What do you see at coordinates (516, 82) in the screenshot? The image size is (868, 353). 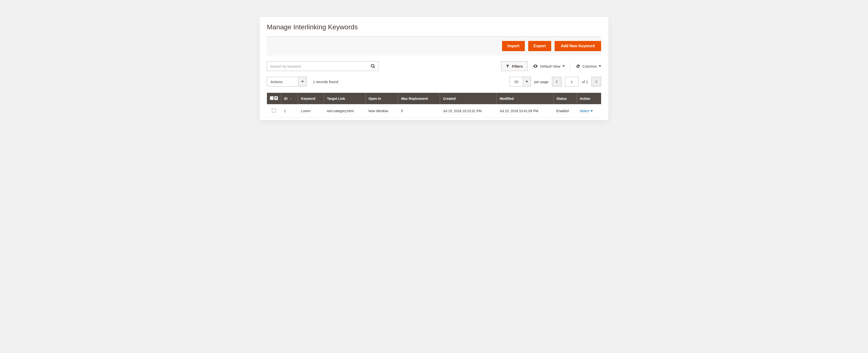 I see `page-size-value: 20` at bounding box center [516, 82].